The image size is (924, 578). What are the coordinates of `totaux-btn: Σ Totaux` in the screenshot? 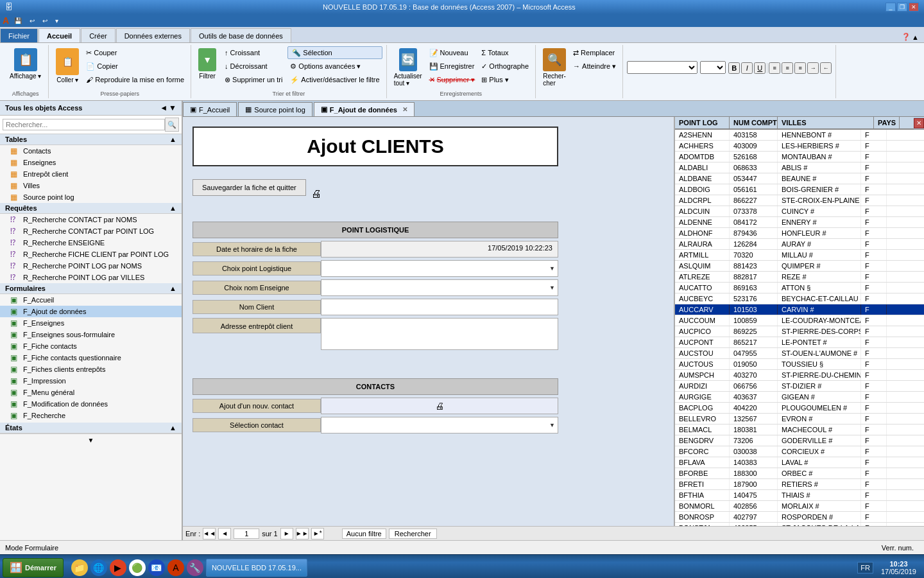 It's located at (505, 53).